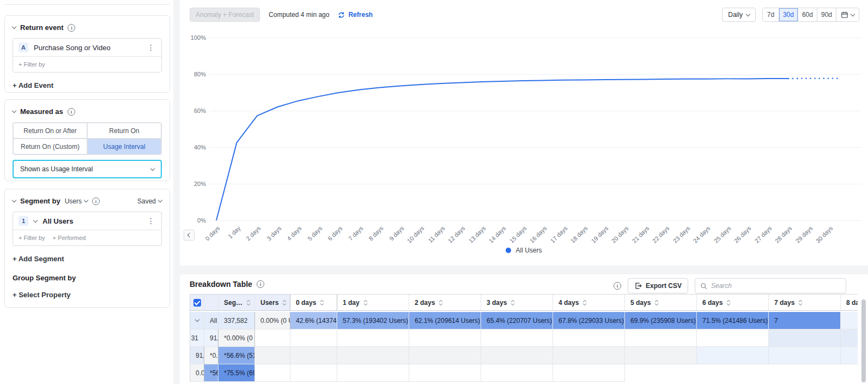 The image size is (868, 384). Describe the element at coordinates (224, 15) in the screenshot. I see `anomaly-forecast-button: Anomaly + Forecast` at that location.